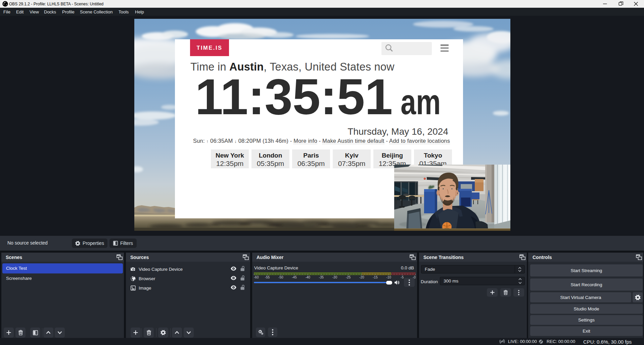 The height and width of the screenshot is (345, 644). What do you see at coordinates (335, 277) in the screenshot?
I see `svg-text: -30` at bounding box center [335, 277].